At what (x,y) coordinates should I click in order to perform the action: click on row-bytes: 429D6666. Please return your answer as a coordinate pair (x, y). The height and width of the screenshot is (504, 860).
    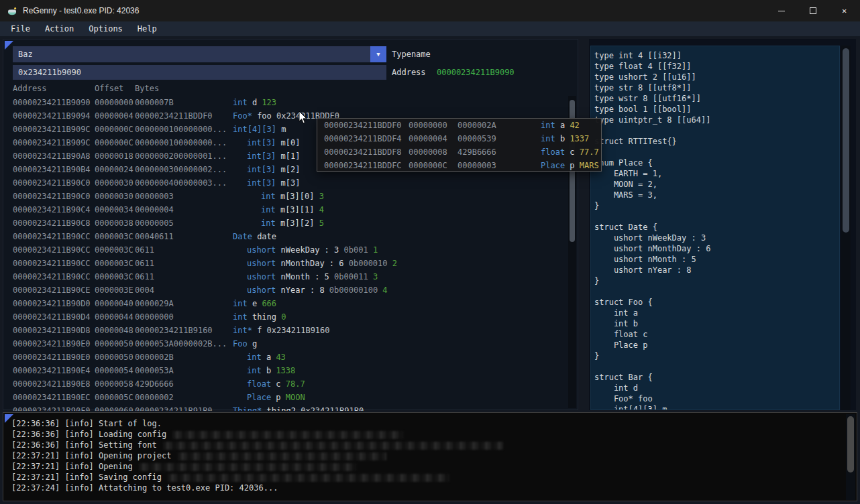
    Looking at the image, I should click on (182, 384).